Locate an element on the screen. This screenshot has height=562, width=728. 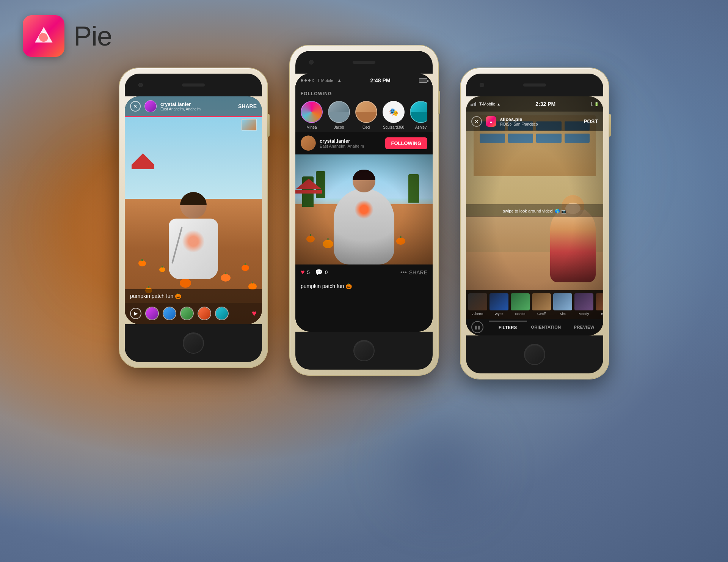
phone2-frame: T-Mobile ▲ 2:48 PM FOLLOWING is located at coordinates (364, 210).